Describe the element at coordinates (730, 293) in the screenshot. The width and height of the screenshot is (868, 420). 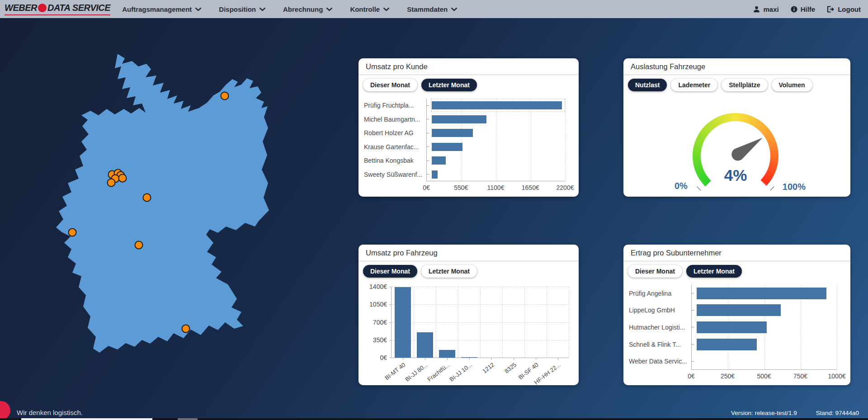
I see `bar-row: Prüfig Angelina` at that location.